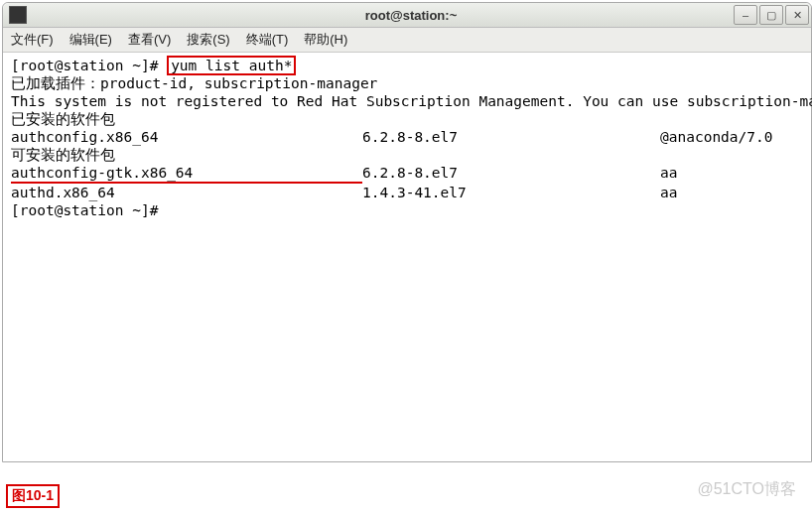 The height and width of the screenshot is (514, 812). I want to click on package-version: 1.4.3-41.el7, so click(511, 193).